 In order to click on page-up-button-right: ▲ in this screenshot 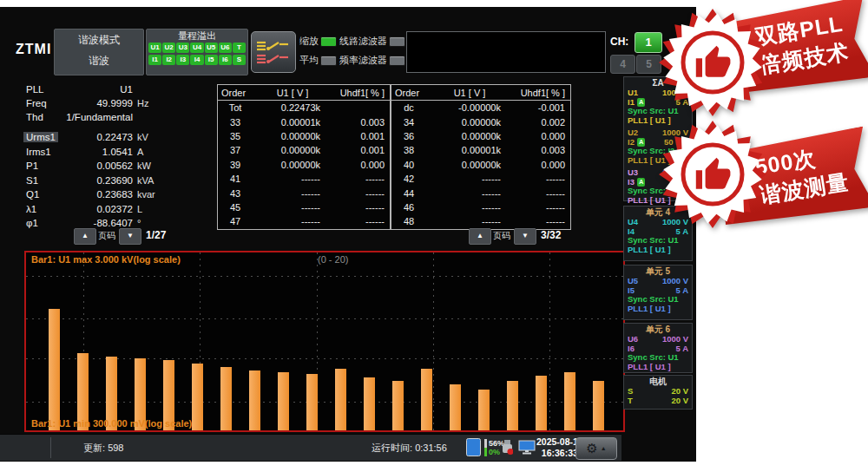, I will do `click(480, 236)`.